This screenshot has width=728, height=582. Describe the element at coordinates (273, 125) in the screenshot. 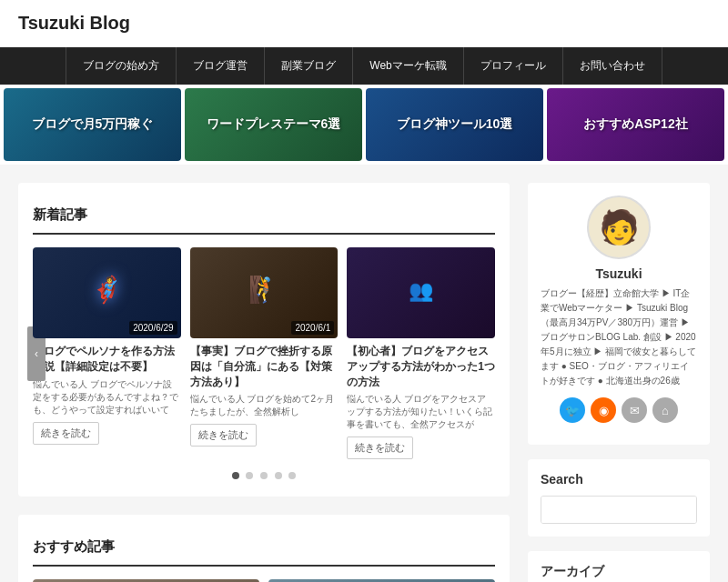

I see `hero-banner-2: ワードプレステーマ6選` at that location.